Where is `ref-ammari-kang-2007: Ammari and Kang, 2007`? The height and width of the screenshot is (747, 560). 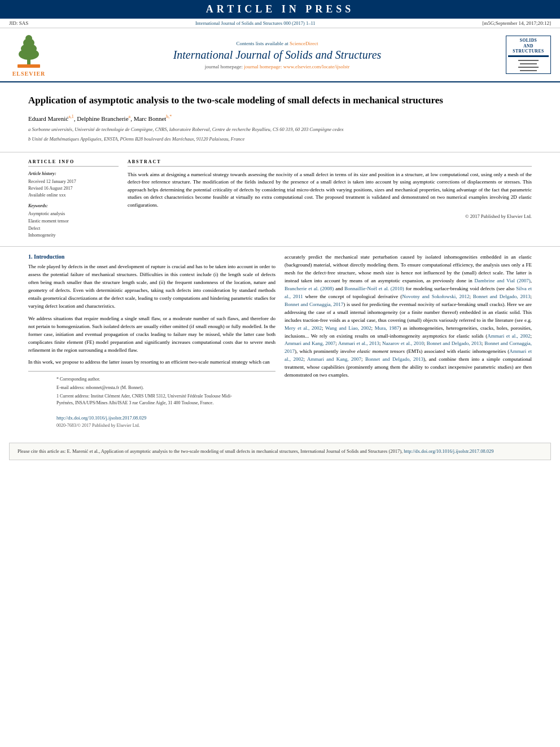
ref-ammari-kang-2007: Ammari and Kang, 2007 is located at coordinates (310, 343).